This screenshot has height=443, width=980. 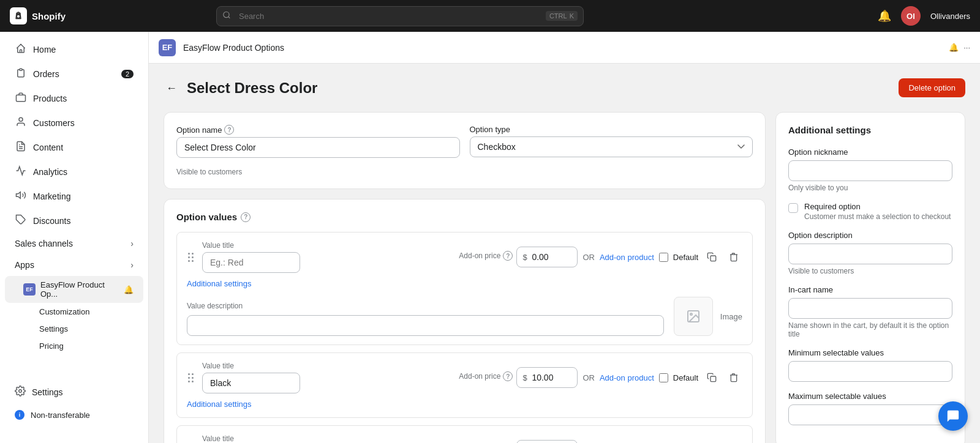 What do you see at coordinates (74, 312) in the screenshot?
I see `sidebar-app-customization: Customization` at bounding box center [74, 312].